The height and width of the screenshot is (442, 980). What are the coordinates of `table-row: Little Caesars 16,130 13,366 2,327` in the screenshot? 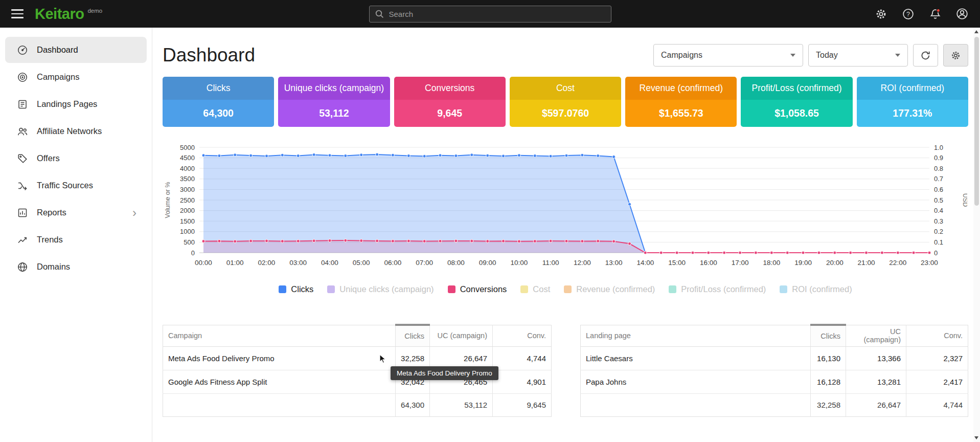 It's located at (774, 358).